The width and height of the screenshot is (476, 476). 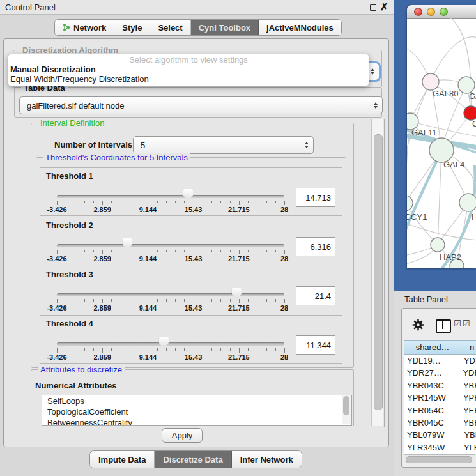 What do you see at coordinates (440, 360) in the screenshot?
I see `table-row: YDL19…YDL1` at bounding box center [440, 360].